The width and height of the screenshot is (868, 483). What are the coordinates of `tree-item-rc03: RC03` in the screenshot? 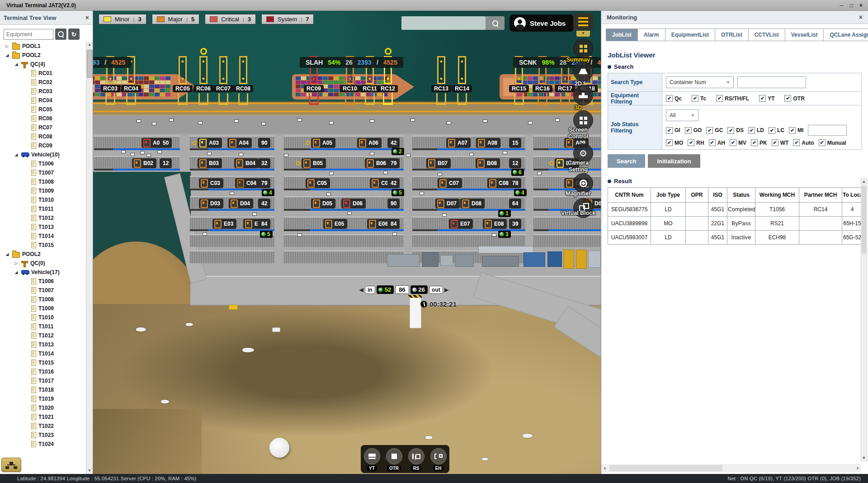 It's located at (42, 91).